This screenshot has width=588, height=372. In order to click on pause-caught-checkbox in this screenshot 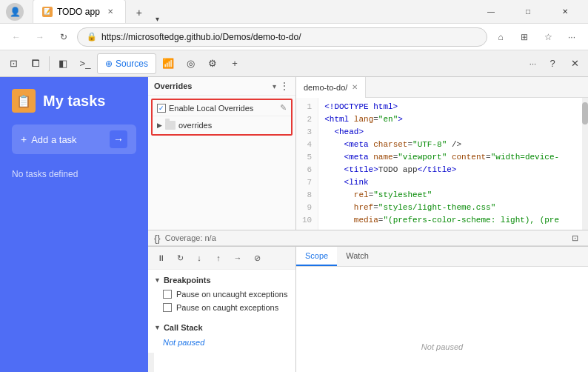, I will do `click(167, 308)`.